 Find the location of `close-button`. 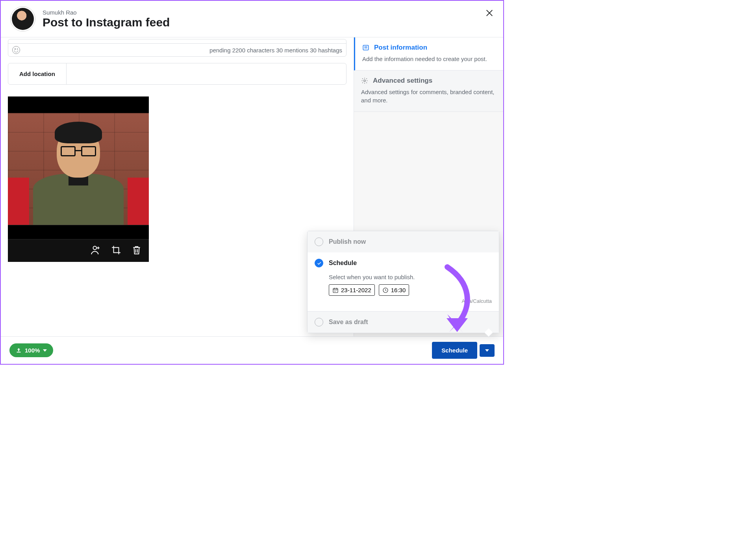

close-button is located at coordinates (489, 14).